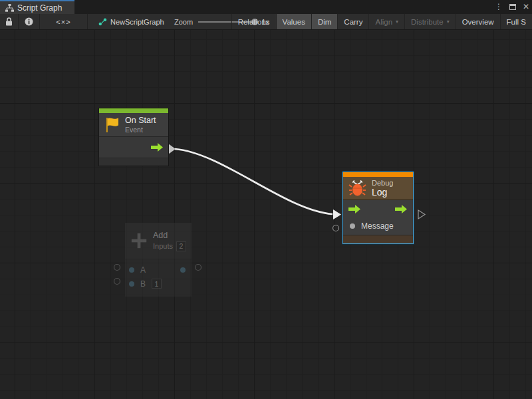 The height and width of the screenshot is (399, 532). I want to click on on-start-output-connector, so click(172, 149).